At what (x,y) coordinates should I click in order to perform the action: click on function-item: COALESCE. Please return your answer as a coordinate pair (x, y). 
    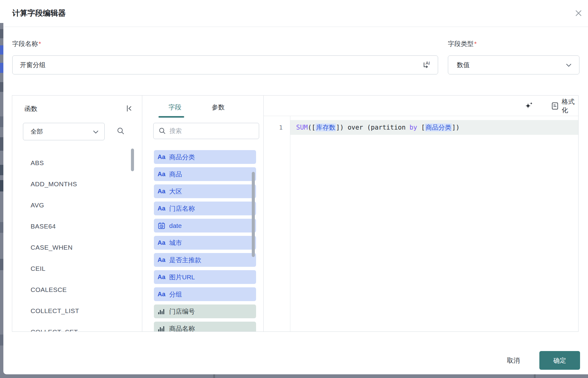
    Looking at the image, I should click on (81, 290).